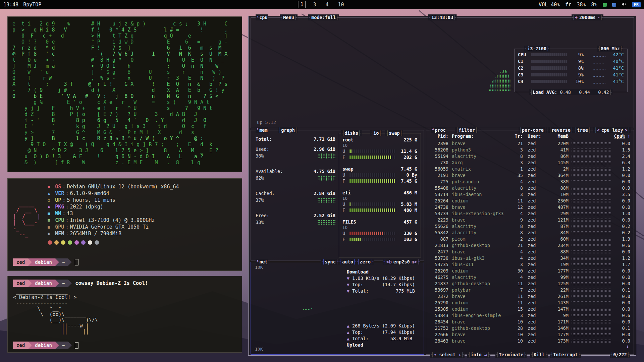 This screenshot has width=644, height=362. I want to click on header-memory: MemB, so click(559, 136).